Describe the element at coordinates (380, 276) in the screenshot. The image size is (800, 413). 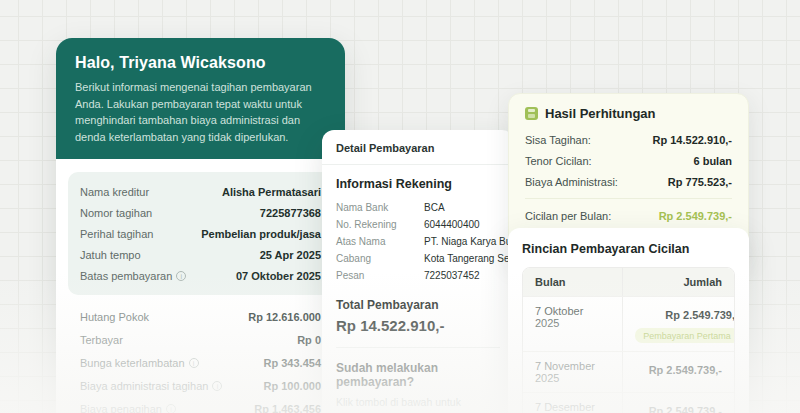
I see `account-label: Pesan` at that location.